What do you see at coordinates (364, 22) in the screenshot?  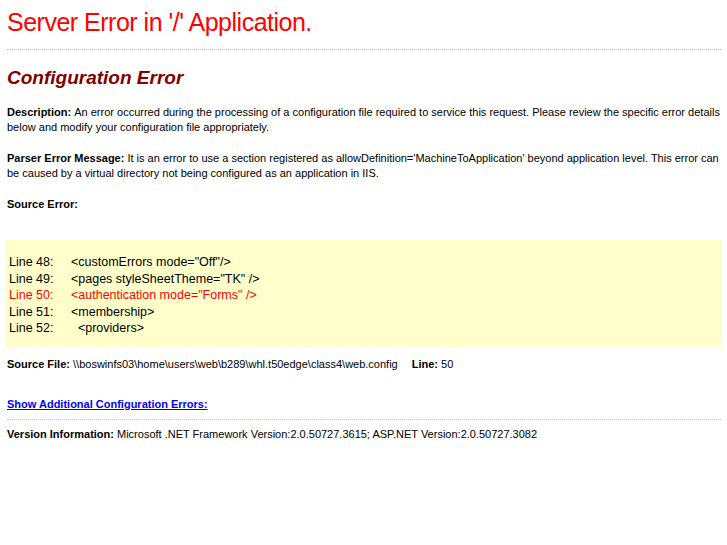 I see `page-title: Server Error in '/' Application.` at bounding box center [364, 22].